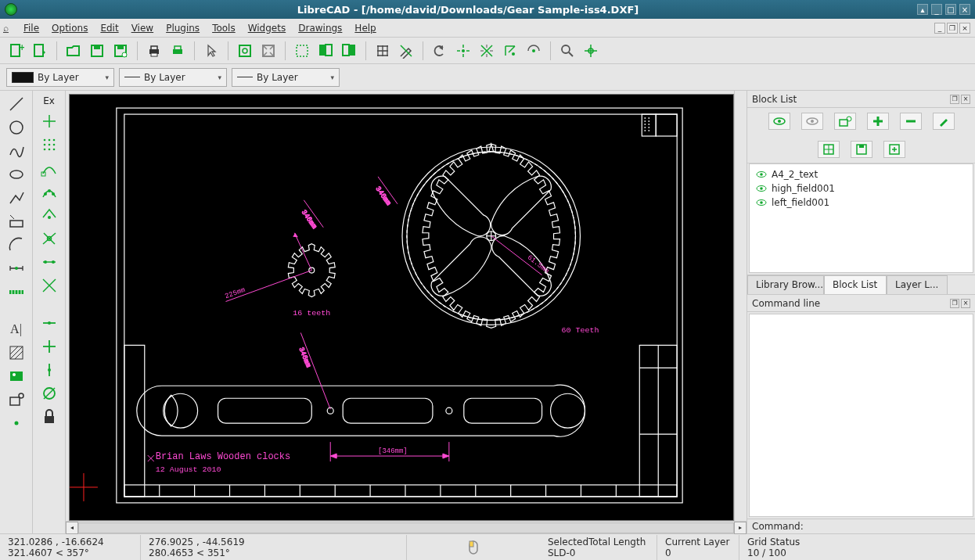 This screenshot has height=560, width=975. I want to click on restrict-vertical, so click(49, 346).